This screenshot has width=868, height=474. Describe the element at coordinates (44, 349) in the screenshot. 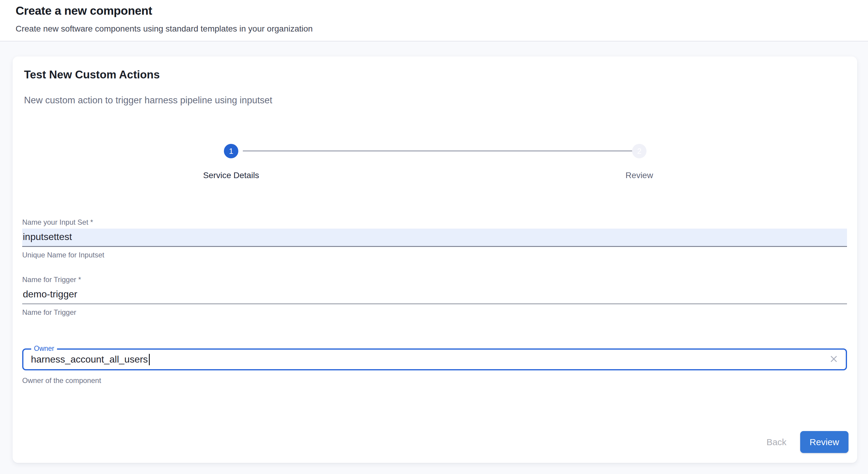

I see `owner-label: Owner` at that location.